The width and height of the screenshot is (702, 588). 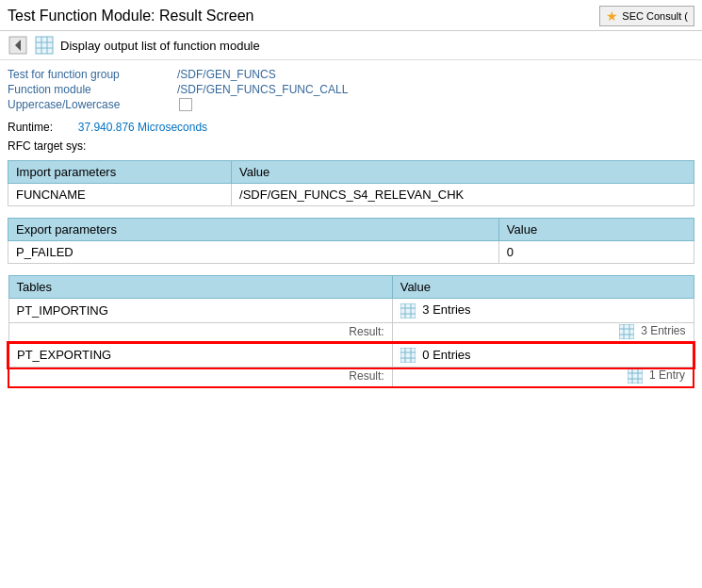 I want to click on pt-exporting-result-label: Result:, so click(x=200, y=378).